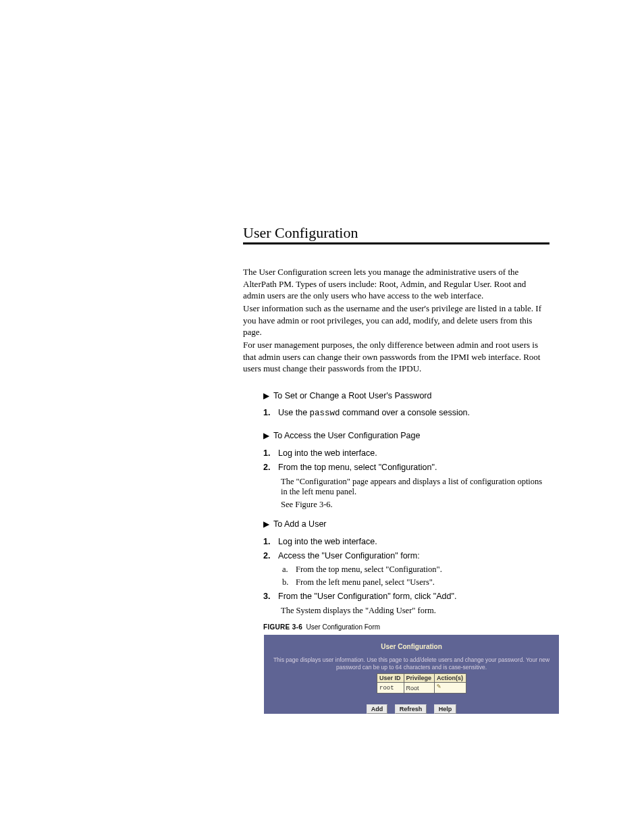  I want to click on procedure-1-step-1: 1.Use the passwd command over a console …, so click(406, 413).